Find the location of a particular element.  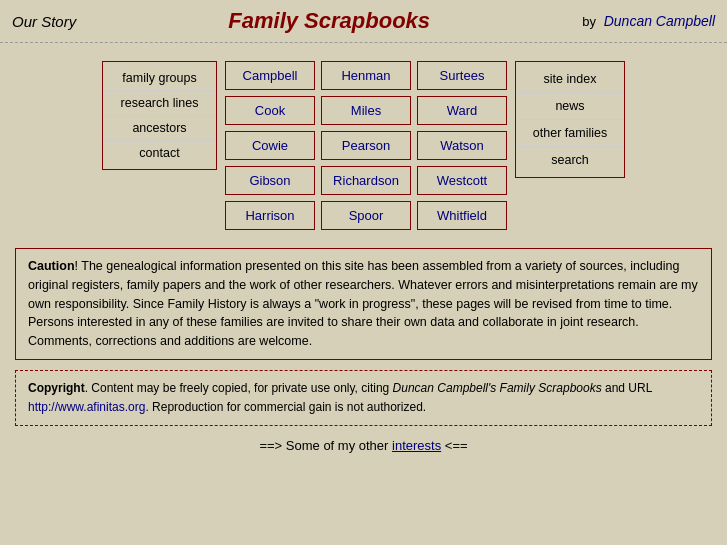

footer-prefix: ==> Some of my other is located at coordinates (326, 446).